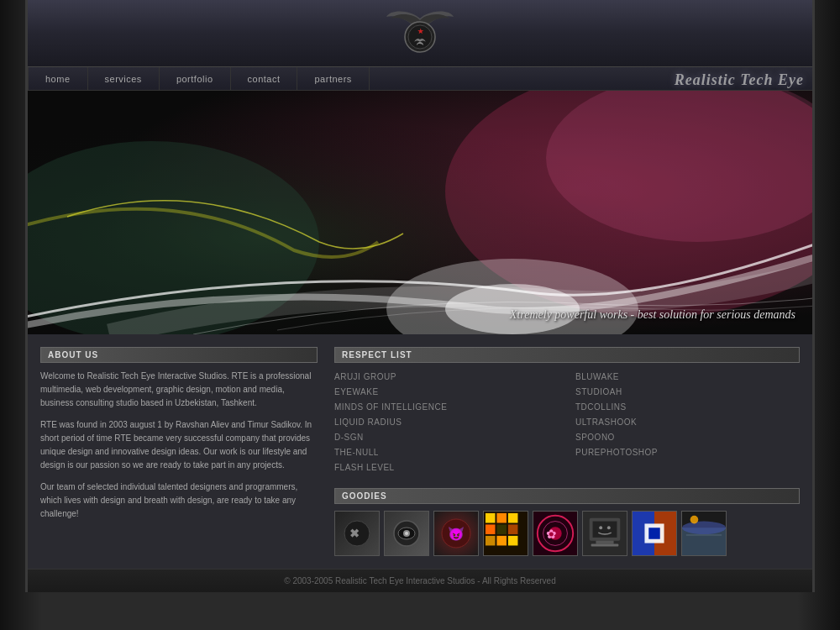 The image size is (840, 630). I want to click on goodies-section-header: Goodies, so click(567, 496).